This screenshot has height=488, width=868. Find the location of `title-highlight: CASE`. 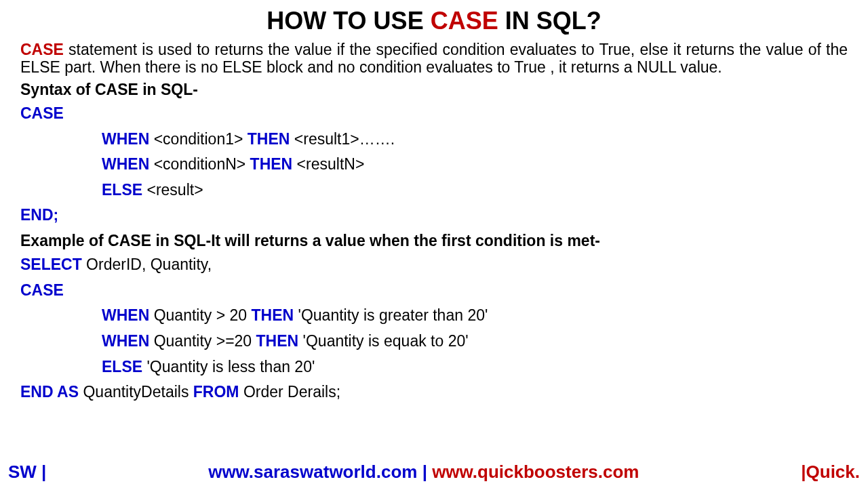

title-highlight: CASE is located at coordinates (465, 20).